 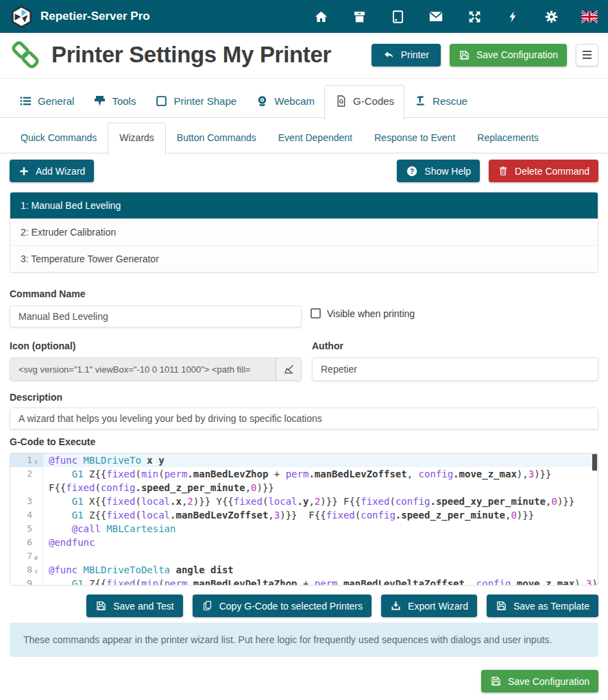 I want to click on link-icon, so click(x=25, y=55).